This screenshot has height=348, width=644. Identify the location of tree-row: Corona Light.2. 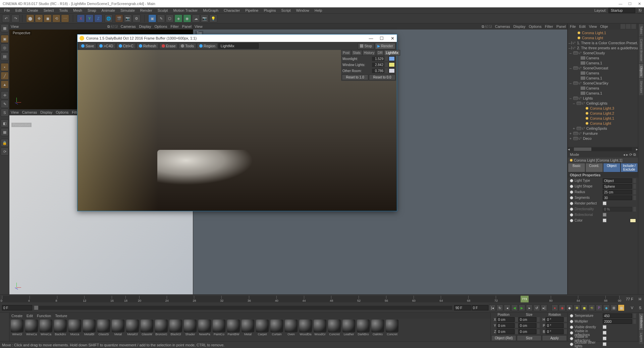
(603, 113).